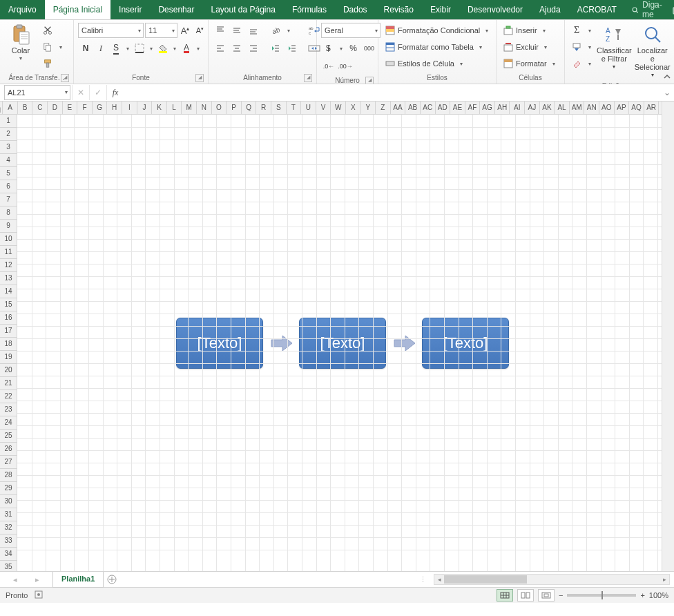  Describe the element at coordinates (503, 108) in the screenshot. I see `column-header: AH` at that location.